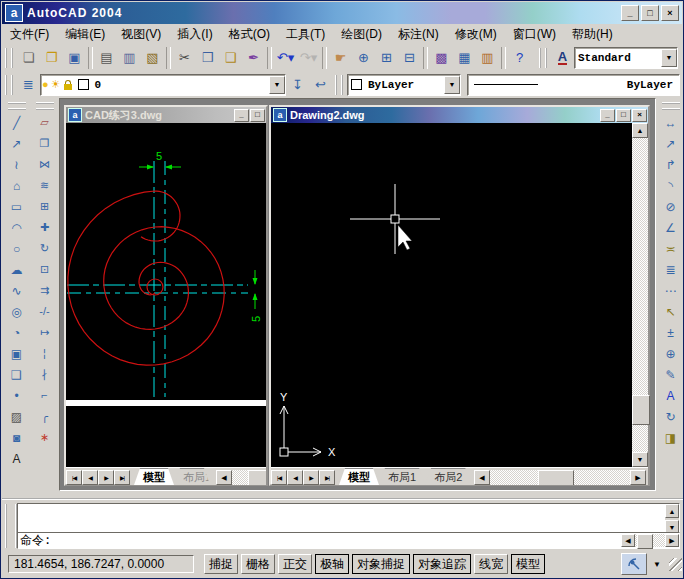  I want to click on hatch-button: ▨, so click(16, 416).